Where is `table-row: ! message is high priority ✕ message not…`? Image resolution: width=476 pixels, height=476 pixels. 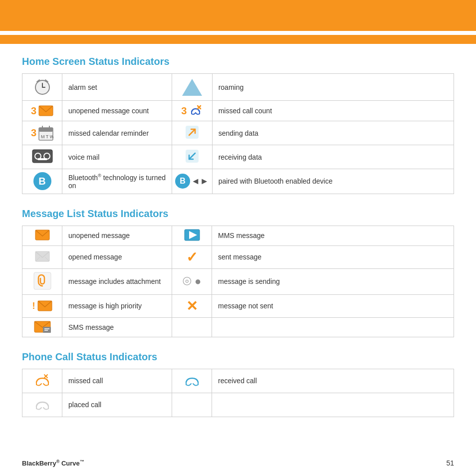 table-row: ! message is high priority ✕ message not… is located at coordinates (238, 306).